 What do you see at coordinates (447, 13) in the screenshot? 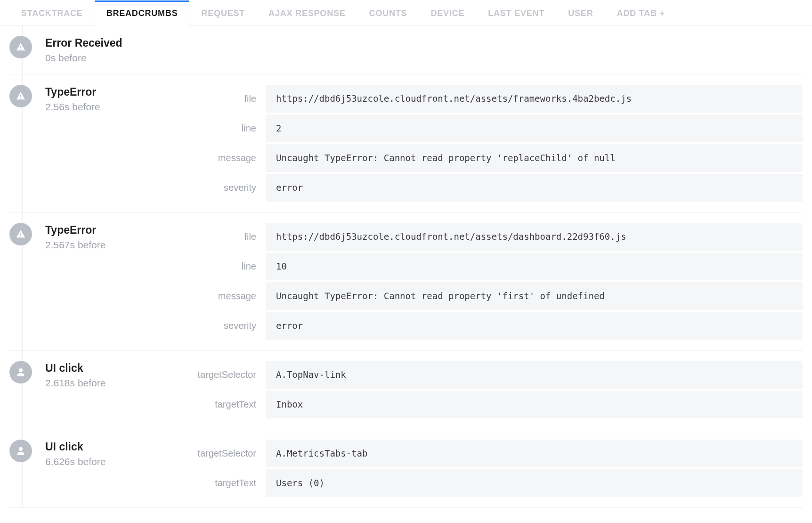
I see `tab-device: DEVICE` at bounding box center [447, 13].